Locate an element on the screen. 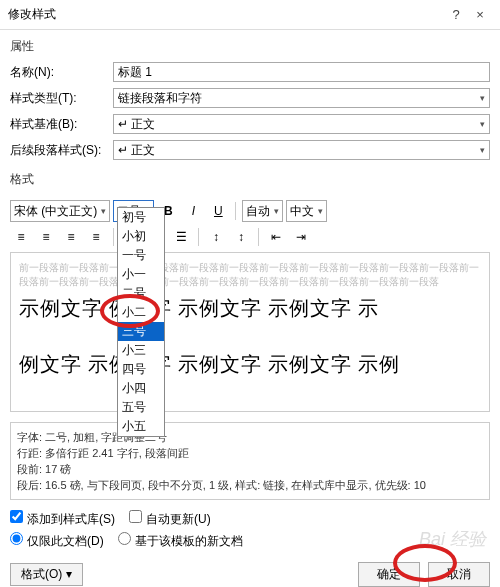 The width and height of the screenshot is (500, 587). name-input is located at coordinates (302, 72).